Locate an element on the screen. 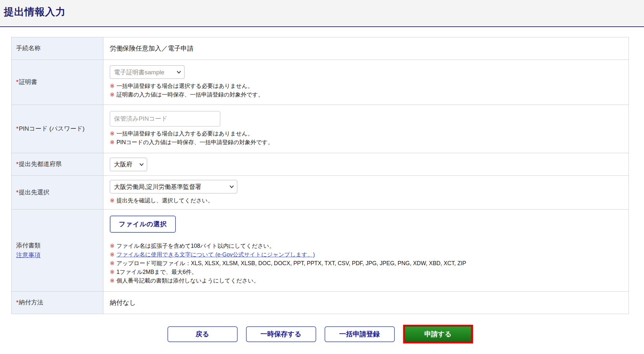  prefecture-value-cell: 大阪府 is located at coordinates (366, 164).